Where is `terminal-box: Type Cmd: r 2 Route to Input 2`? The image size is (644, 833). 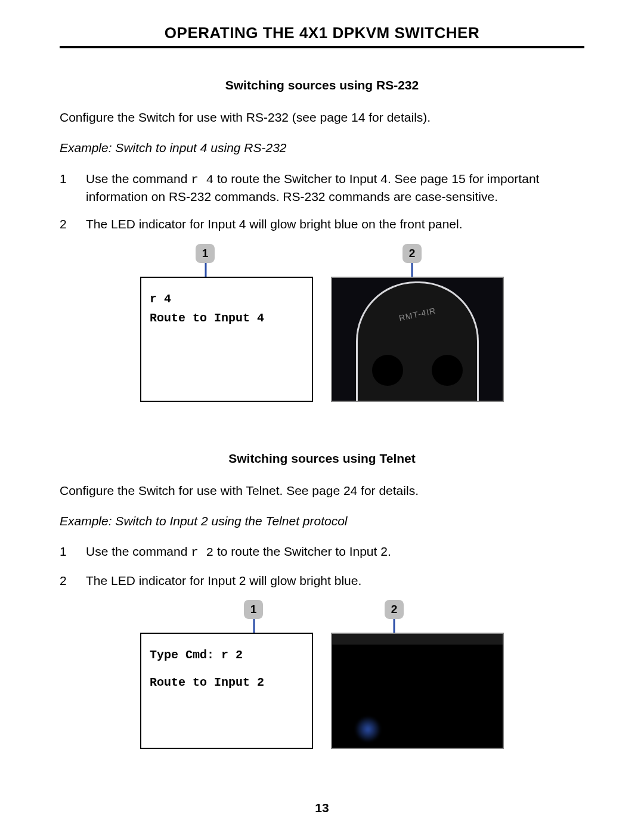 terminal-box: Type Cmd: r 2 Route to Input 2 is located at coordinates (227, 690).